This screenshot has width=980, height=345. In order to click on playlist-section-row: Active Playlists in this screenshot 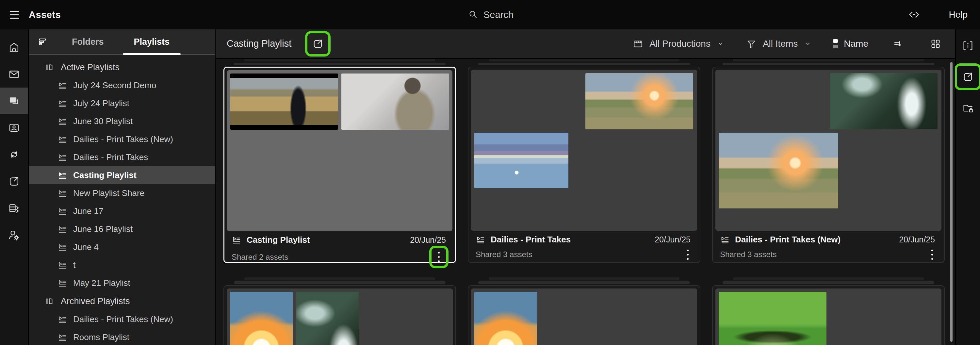, I will do `click(122, 67)`.